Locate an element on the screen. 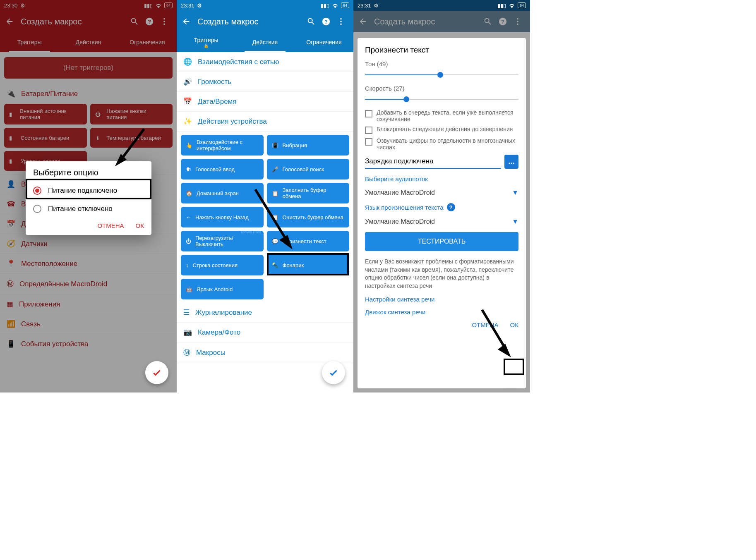  radio-icon is located at coordinates (37, 209).